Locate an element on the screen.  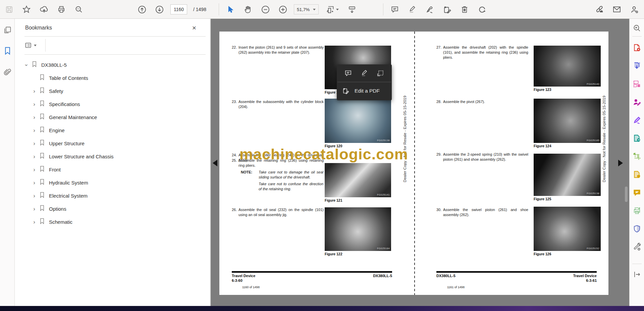
add-account-icon is located at coordinates (634, 9).